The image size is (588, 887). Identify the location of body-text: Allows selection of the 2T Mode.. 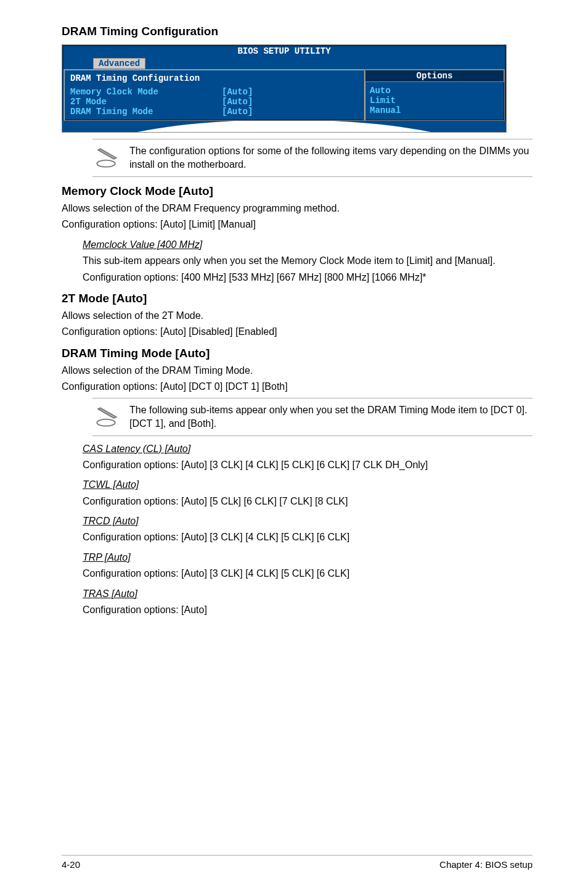
(297, 316).